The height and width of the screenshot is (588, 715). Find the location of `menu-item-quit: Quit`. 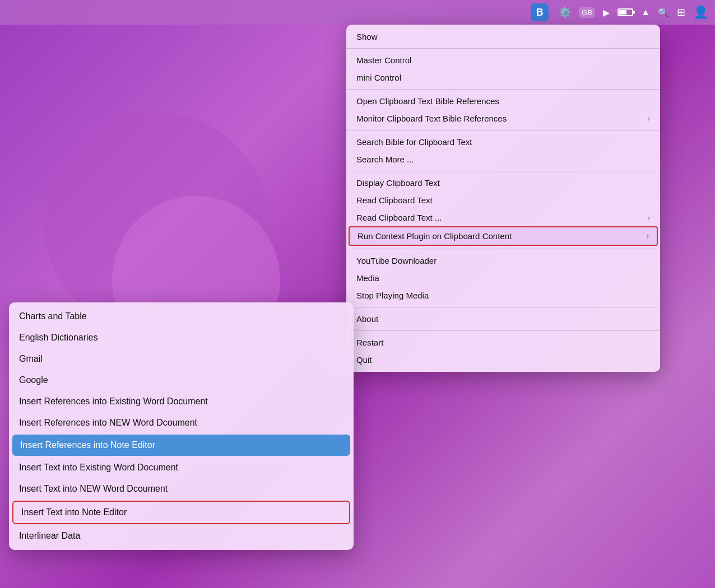

menu-item-quit: Quit is located at coordinates (503, 360).